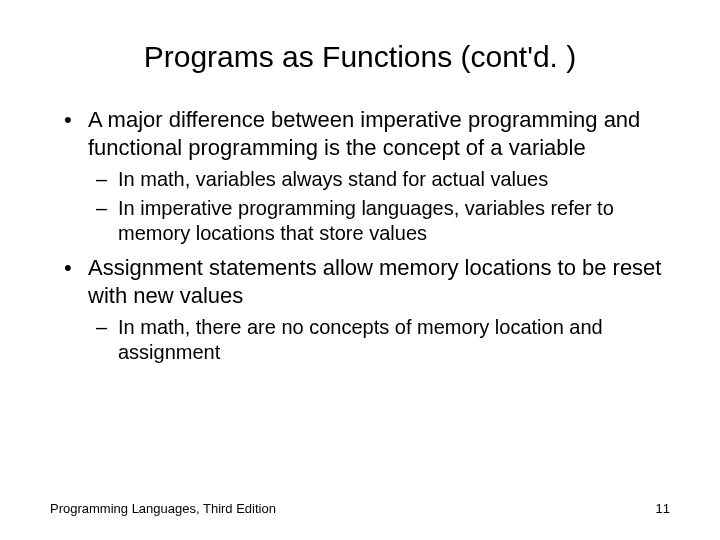 The height and width of the screenshot is (540, 720). I want to click on sub-bullet-item: In imperative programming languages, var…, so click(383, 221).